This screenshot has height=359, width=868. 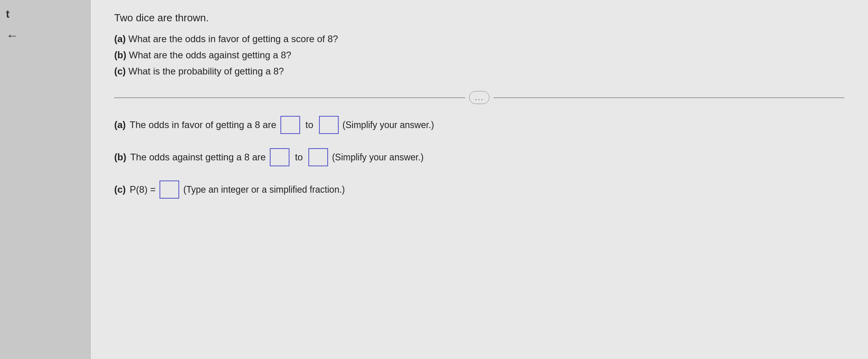 I want to click on answer-row-c: (c) P(8) = (Type an integer or a simplif…, so click(x=479, y=190).